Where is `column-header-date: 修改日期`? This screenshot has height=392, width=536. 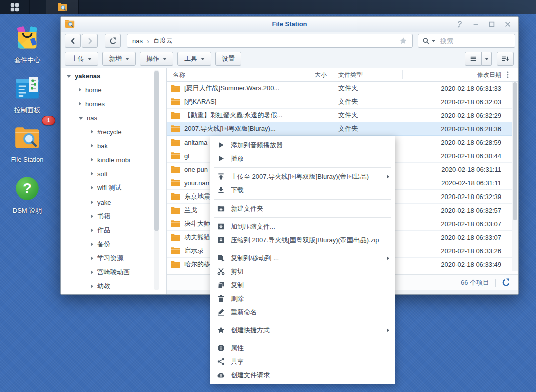
column-header-date: 修改日期 is located at coordinates (460, 75).